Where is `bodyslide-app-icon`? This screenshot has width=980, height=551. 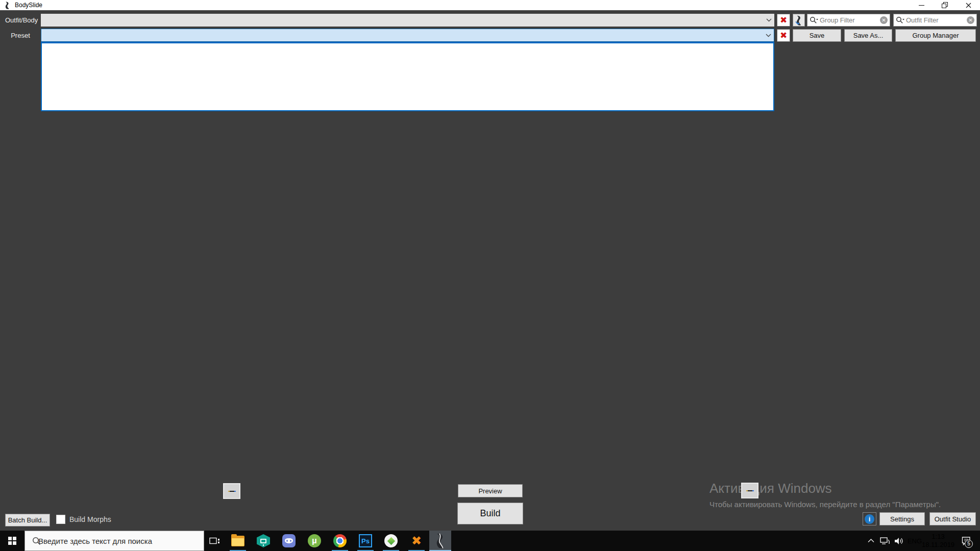
bodyslide-app-icon is located at coordinates (7, 5).